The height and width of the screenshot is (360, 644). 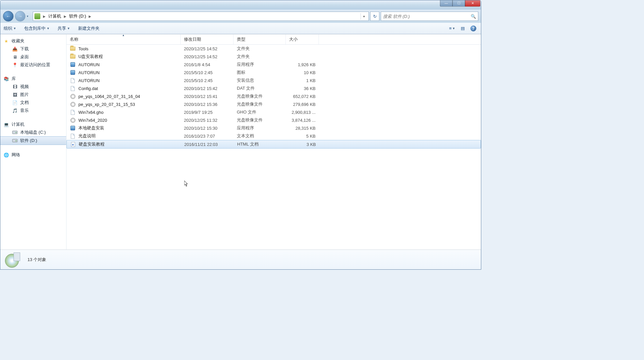 I want to click on file-row: 硬盘安装教程2016/11/21 22:03HTML 文档3 KB, so click(x=274, y=144).